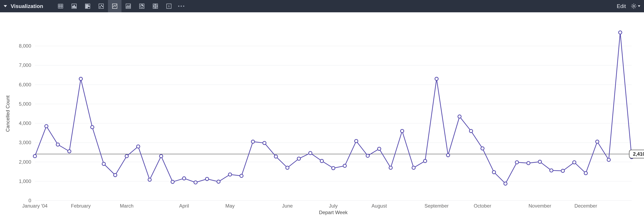  What do you see at coordinates (482, 206) in the screenshot?
I see `svg-text: October` at bounding box center [482, 206].